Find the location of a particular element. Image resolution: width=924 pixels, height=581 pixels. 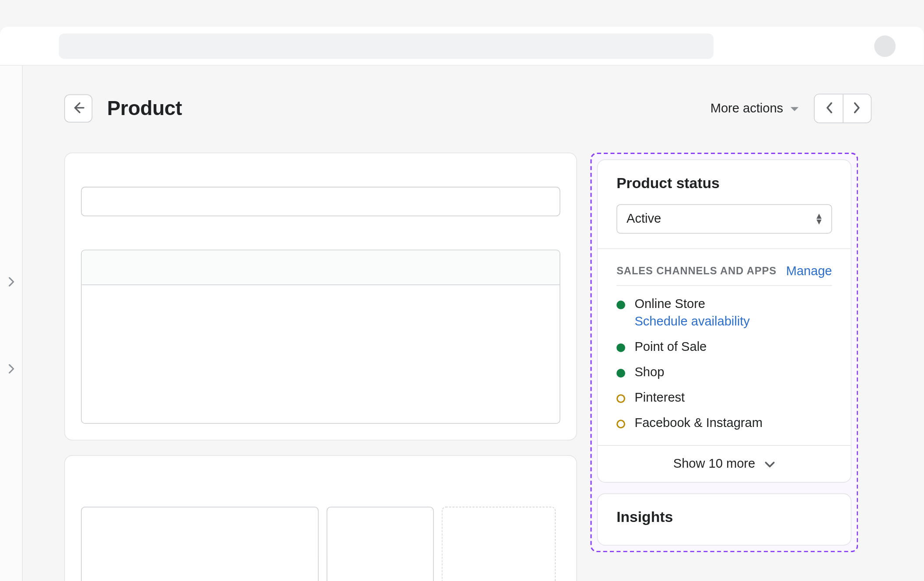

channel-item: Pinterest is located at coordinates (724, 398).